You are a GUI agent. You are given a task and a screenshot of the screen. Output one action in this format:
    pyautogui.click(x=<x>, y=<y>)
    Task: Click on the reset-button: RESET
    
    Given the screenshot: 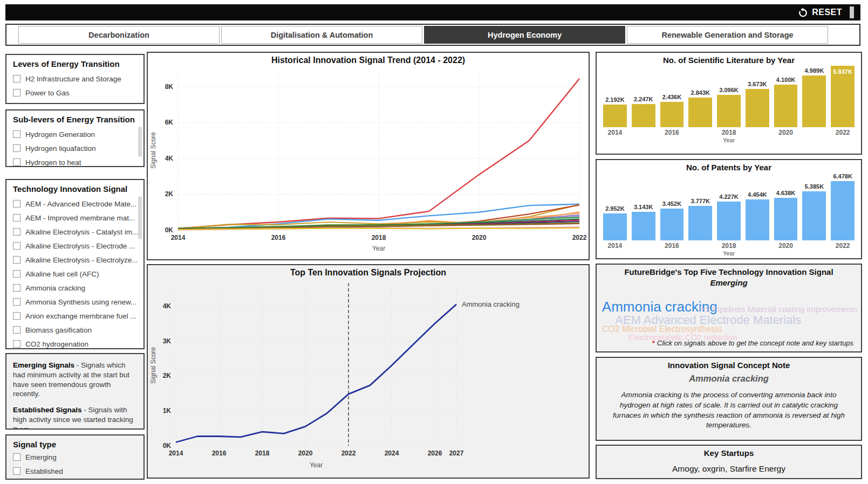 What is the action you would take?
    pyautogui.click(x=820, y=13)
    